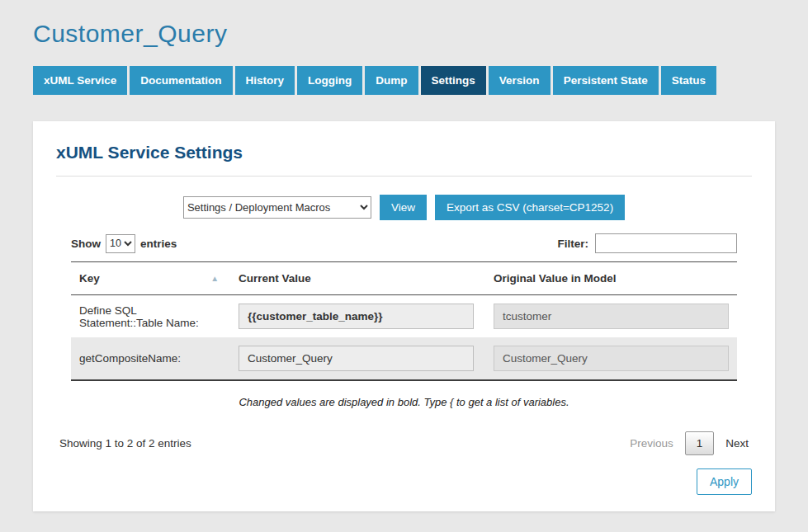 The image size is (808, 532). Describe the element at coordinates (606, 81) in the screenshot. I see `tab-persistent-state: Persistent State` at that location.